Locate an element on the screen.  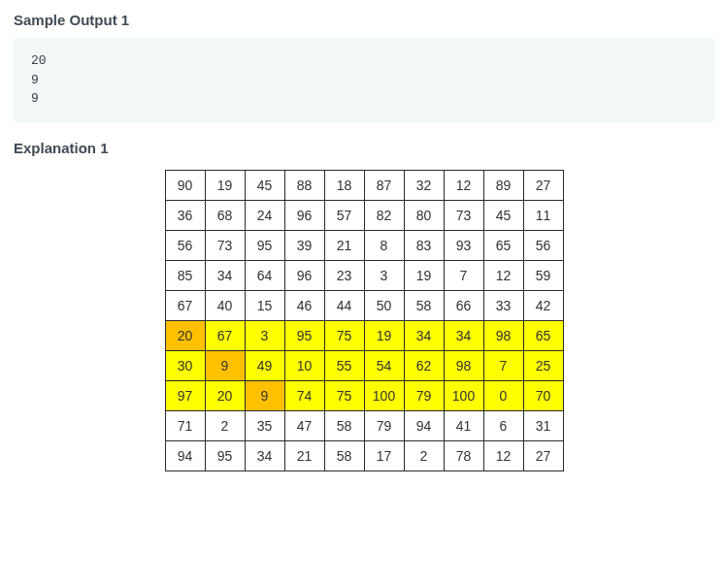
grid-cell: 24 is located at coordinates (264, 215).